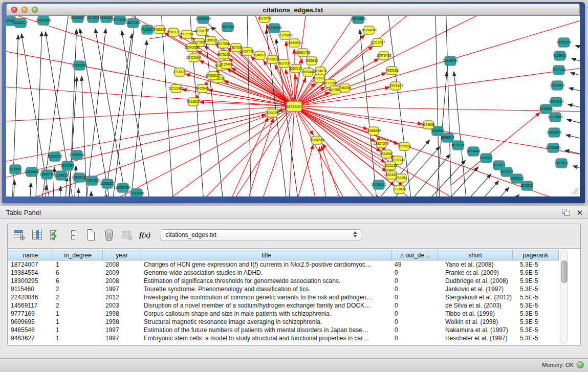  What do you see at coordinates (554, 133) in the screenshot?
I see `graph-node: 15692971` at bounding box center [554, 133].